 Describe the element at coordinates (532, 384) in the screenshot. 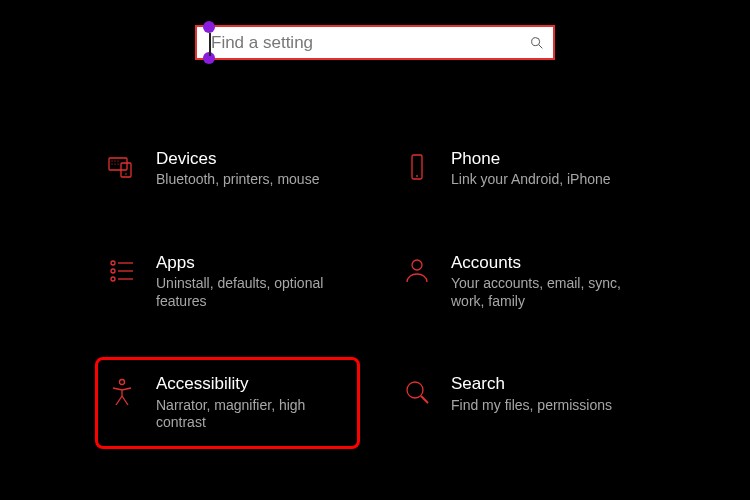

I see `tile-title: Search` at that location.